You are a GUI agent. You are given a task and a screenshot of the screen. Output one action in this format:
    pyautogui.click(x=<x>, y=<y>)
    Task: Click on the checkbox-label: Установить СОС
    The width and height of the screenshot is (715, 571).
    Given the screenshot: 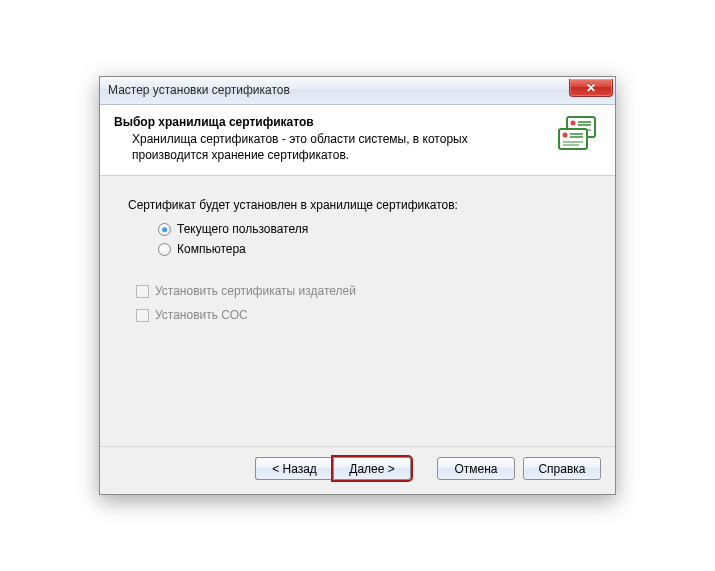 What is the action you would take?
    pyautogui.click(x=202, y=315)
    